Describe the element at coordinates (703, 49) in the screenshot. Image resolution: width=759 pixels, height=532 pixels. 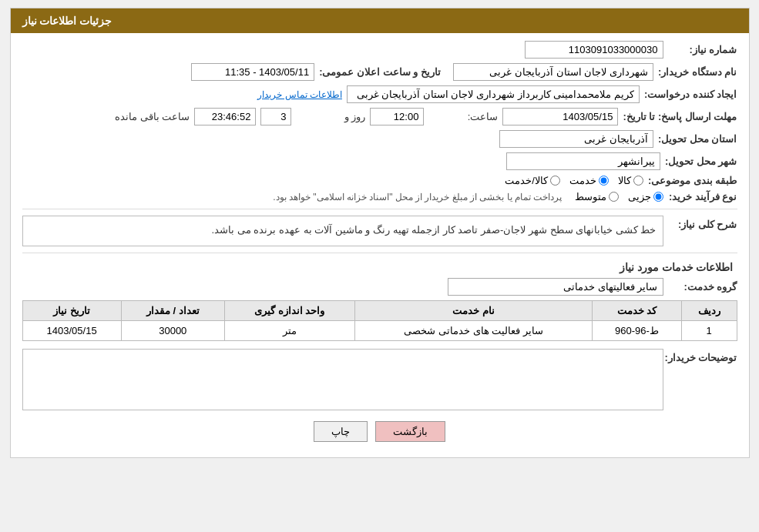
I see `shomare-niaz-label: شماره نیاز:` at that location.